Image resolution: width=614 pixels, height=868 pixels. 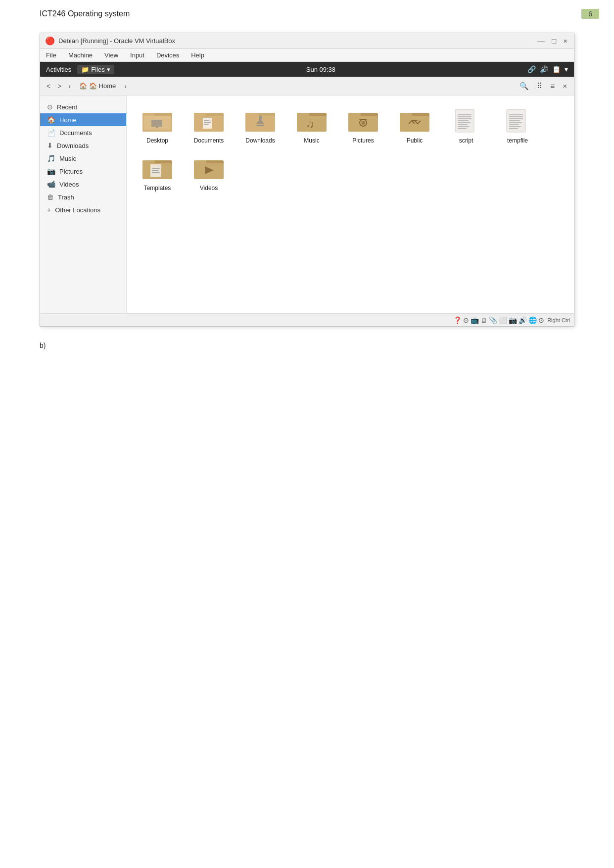 What do you see at coordinates (83, 197) in the screenshot?
I see `sidebar-item-trash: 🗑 Trash` at bounding box center [83, 197].